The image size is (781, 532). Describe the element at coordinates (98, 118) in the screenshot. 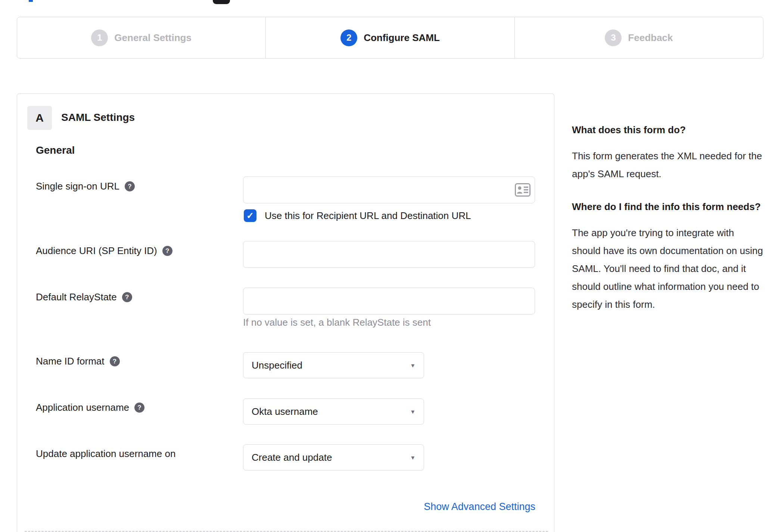

I see `saml-settings-title: SAML Settings` at that location.